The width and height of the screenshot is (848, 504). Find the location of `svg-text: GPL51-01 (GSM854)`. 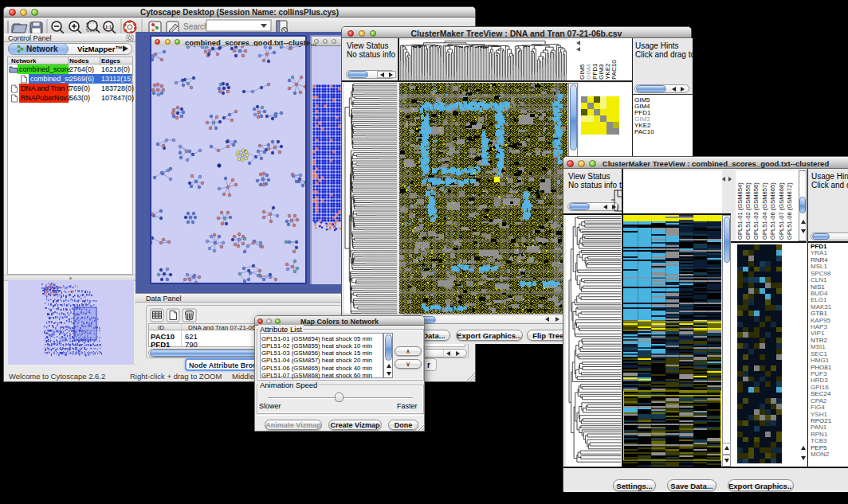

svg-text: GPL51-01 (GSM854) is located at coordinates (740, 211).